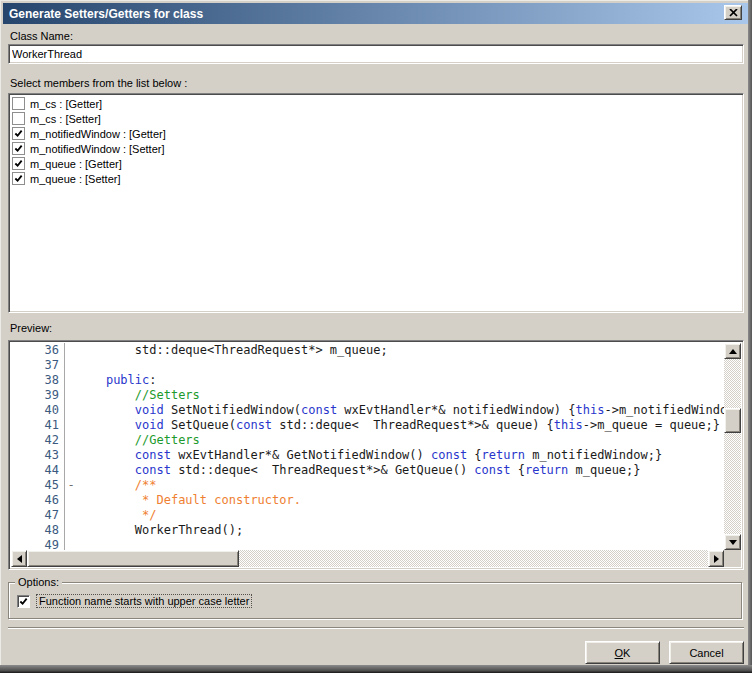 Image resolution: width=752 pixels, height=673 pixels. Describe the element at coordinates (750, 336) in the screenshot. I see `frame-edge-right` at that location.